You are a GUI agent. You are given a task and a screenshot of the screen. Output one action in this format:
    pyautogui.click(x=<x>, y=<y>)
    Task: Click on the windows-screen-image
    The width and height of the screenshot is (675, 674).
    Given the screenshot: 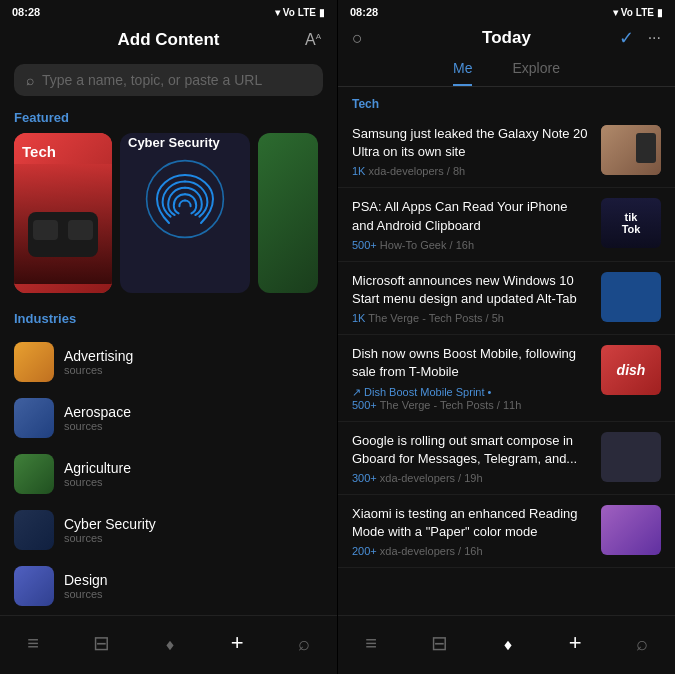 What is the action you would take?
    pyautogui.click(x=631, y=297)
    